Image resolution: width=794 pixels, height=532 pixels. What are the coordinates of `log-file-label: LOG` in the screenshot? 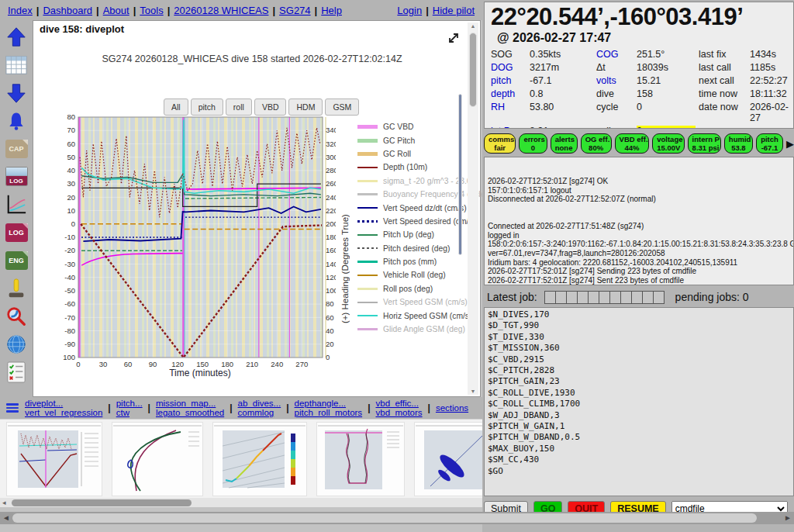 It's located at (16, 233).